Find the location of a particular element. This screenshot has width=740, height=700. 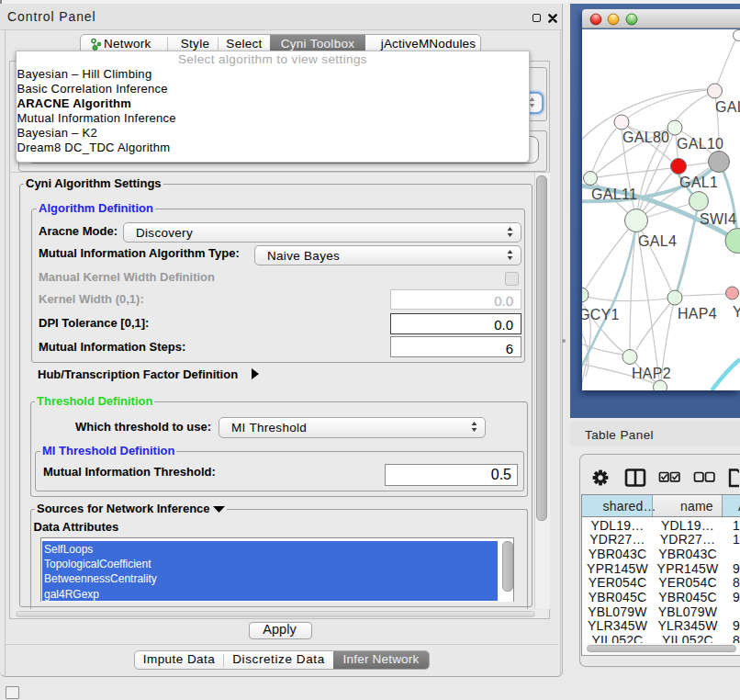

svg-text: GAL1 is located at coordinates (699, 182).